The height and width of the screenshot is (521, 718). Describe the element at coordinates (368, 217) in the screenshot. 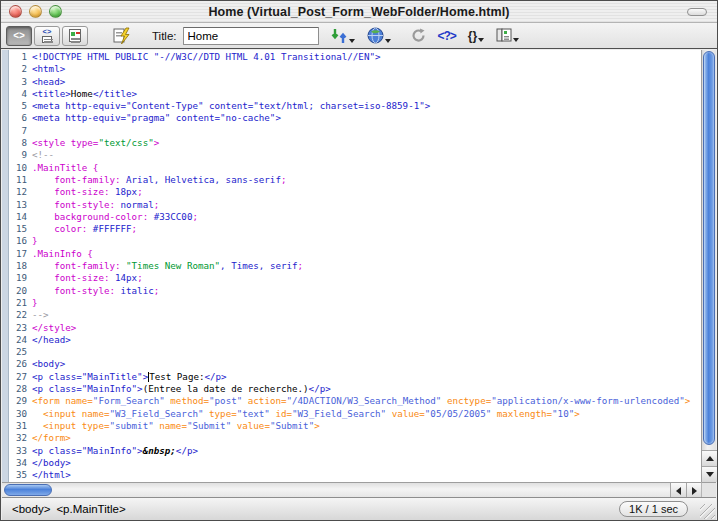

I see `code-line-text: background-color: #33CC00;` at that location.